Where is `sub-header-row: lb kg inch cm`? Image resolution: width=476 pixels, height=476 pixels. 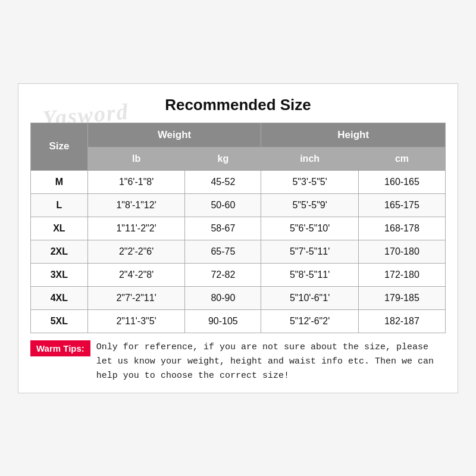 sub-header-row: lb kg inch cm is located at coordinates (238, 158).